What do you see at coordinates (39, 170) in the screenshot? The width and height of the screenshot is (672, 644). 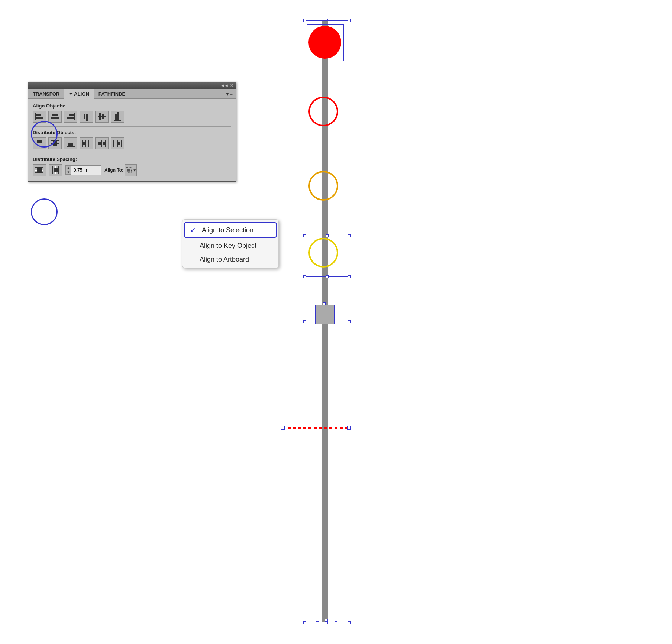 I see `distribute-spacing-h-button` at bounding box center [39, 170].